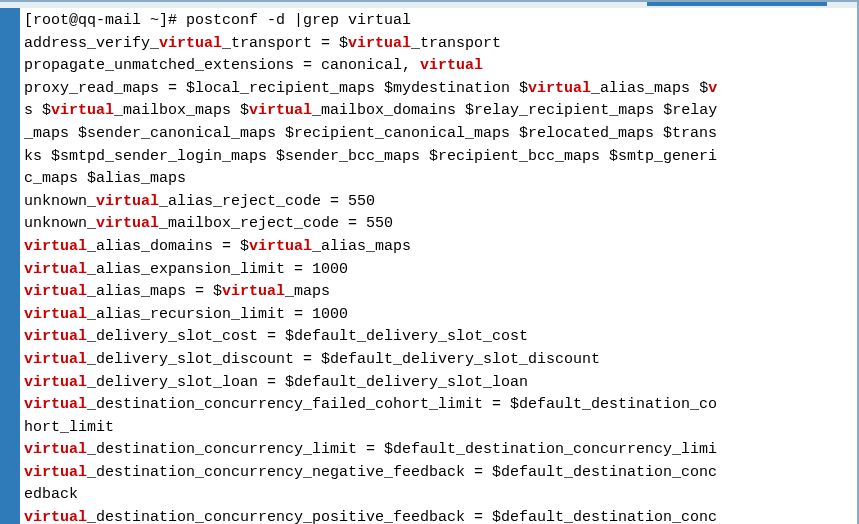 This screenshot has height=524, width=859. Describe the element at coordinates (438, 450) in the screenshot. I see `output-line: virtual_destination_concurrency_limit = …` at that location.